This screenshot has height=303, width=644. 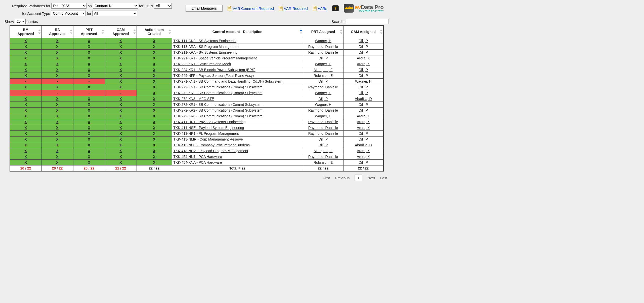 What do you see at coordinates (323, 32) in the screenshot?
I see `col-prt-assigned: PRT Assigned` at bounding box center [323, 32].